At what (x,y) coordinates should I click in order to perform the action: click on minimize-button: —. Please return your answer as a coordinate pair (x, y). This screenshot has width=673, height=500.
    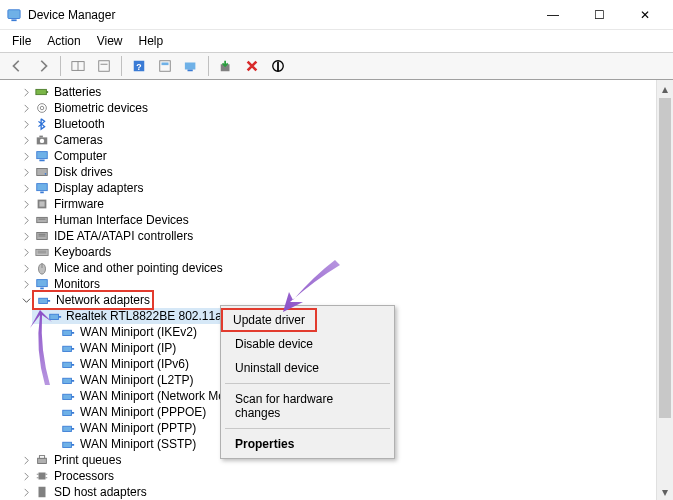
    Looking at the image, I should click on (553, 15).